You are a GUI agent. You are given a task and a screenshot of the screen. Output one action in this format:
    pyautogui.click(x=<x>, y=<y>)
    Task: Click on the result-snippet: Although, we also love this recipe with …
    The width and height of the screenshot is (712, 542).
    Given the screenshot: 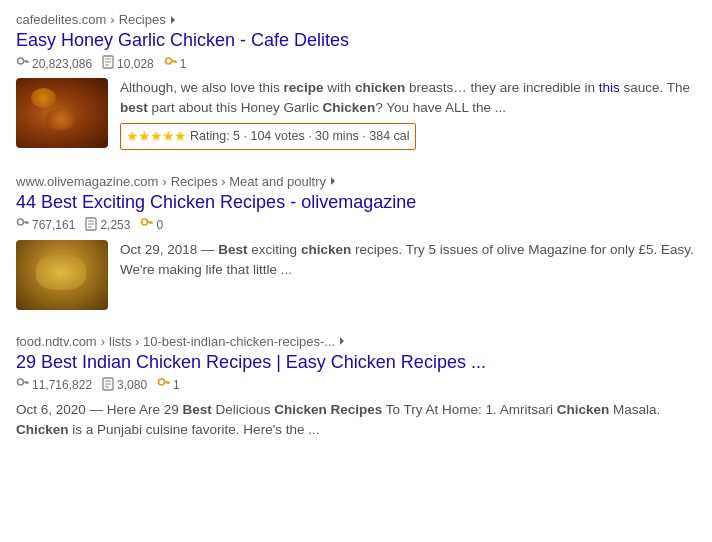 What is the action you would take?
    pyautogui.click(x=408, y=114)
    